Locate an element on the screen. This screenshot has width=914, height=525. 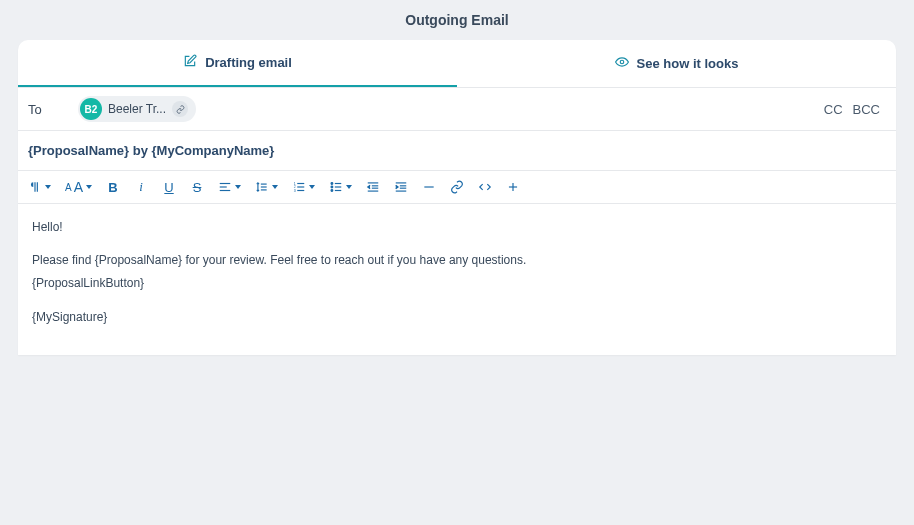
edit-icon is located at coordinates (190, 62).